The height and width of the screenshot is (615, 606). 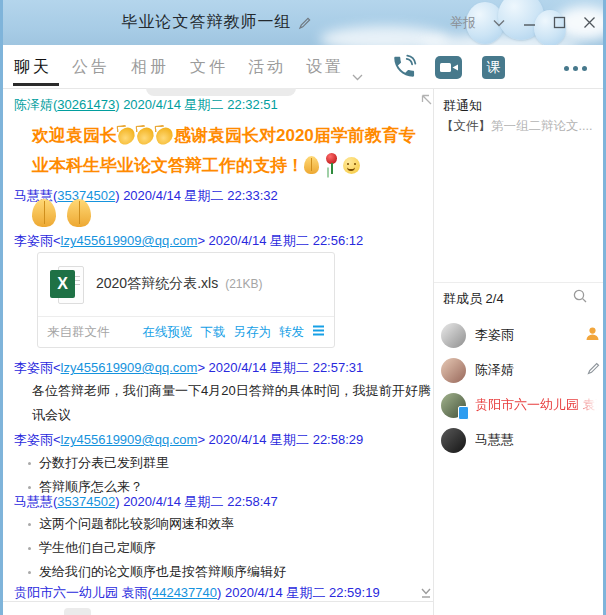 What do you see at coordinates (2, 308) in the screenshot?
I see `window-border-left` at bounding box center [2, 308].